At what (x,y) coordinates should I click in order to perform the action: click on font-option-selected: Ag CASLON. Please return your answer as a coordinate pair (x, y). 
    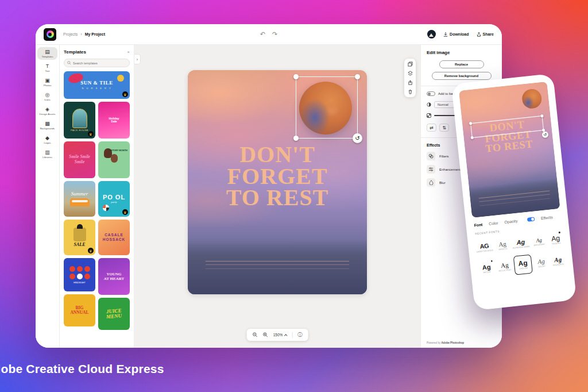
    Looking at the image, I should click on (523, 264).